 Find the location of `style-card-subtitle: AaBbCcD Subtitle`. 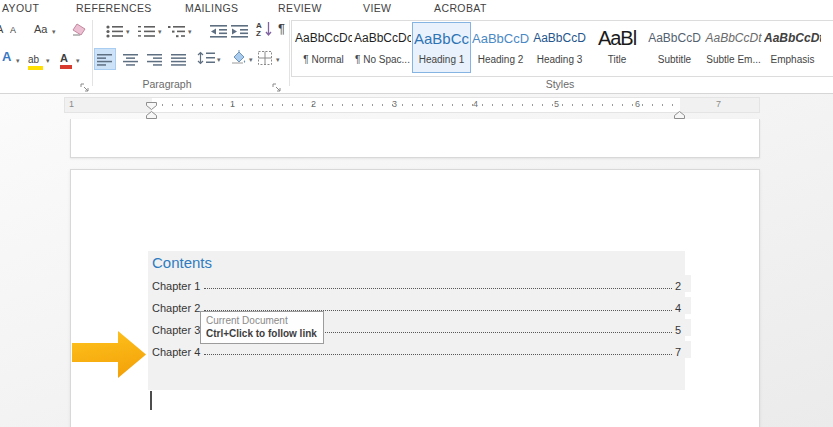

style-card-subtitle: AaBbCcD Subtitle is located at coordinates (674, 48).